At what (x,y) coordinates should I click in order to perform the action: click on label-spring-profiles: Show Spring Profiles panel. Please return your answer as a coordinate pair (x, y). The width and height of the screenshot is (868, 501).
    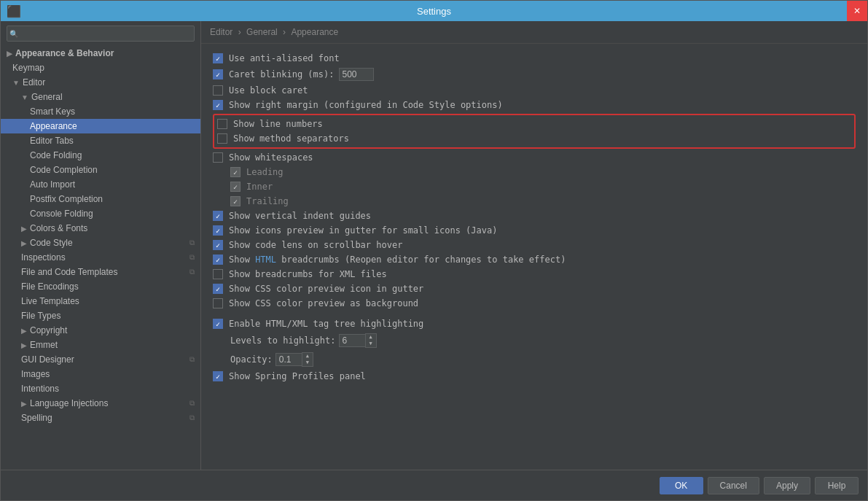
    Looking at the image, I should click on (297, 376).